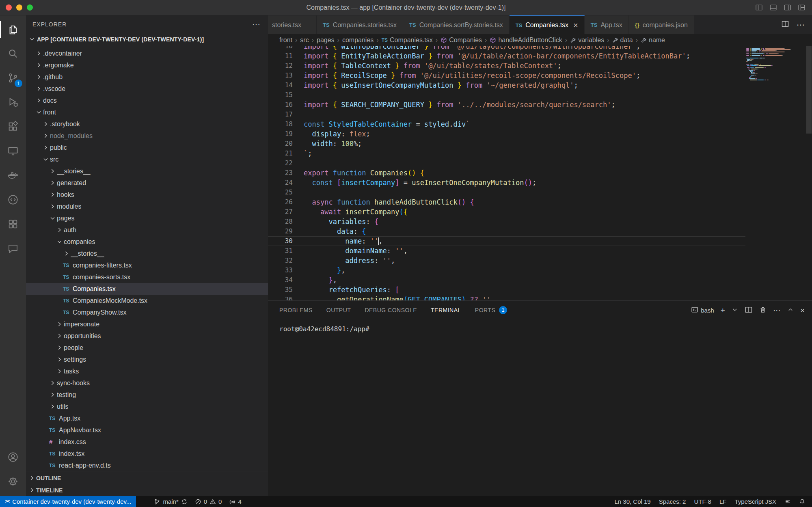 The image size is (812, 507). What do you see at coordinates (19, 7) in the screenshot?
I see `minimize-window-button` at bounding box center [19, 7].